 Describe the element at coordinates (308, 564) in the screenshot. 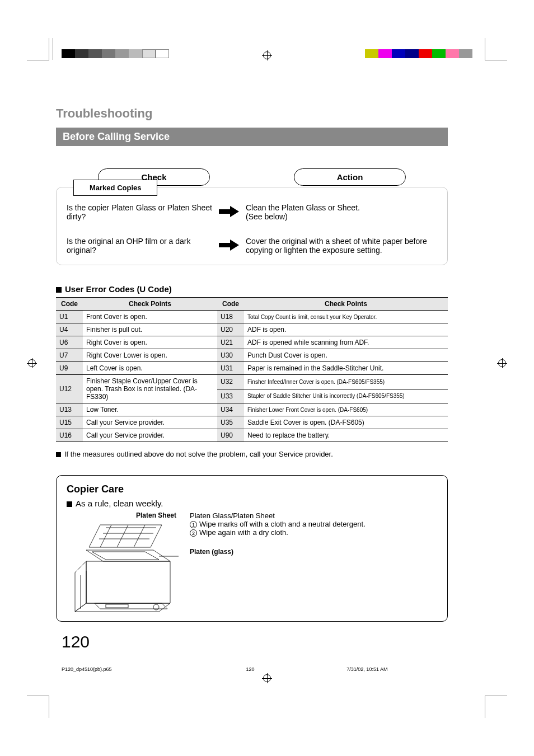

I see `copier-care-instructions: Platen Glass/Platen Sheet 1Wipe marks of…` at that location.